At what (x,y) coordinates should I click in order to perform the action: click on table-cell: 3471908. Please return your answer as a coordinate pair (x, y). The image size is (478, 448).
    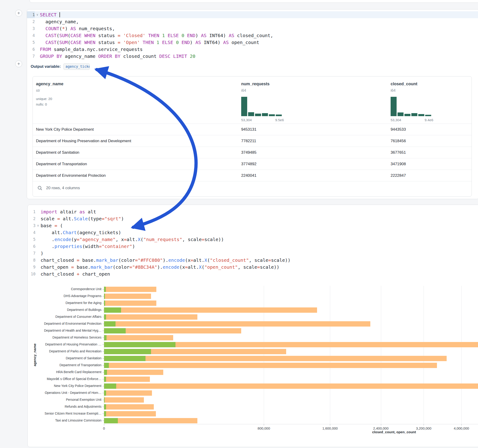
    Looking at the image, I should click on (398, 164).